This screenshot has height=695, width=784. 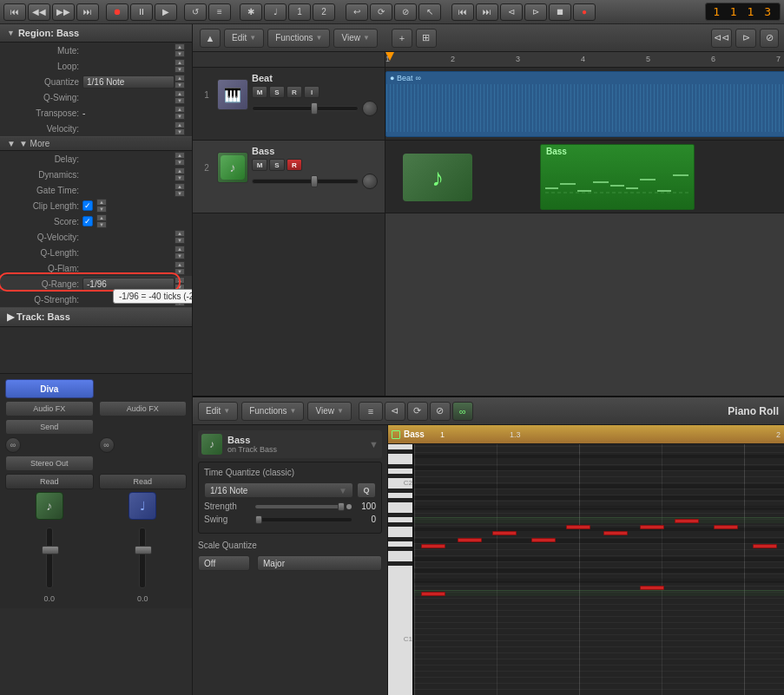 What do you see at coordinates (102, 225) in the screenshot?
I see `score-down: ▼` at bounding box center [102, 225].